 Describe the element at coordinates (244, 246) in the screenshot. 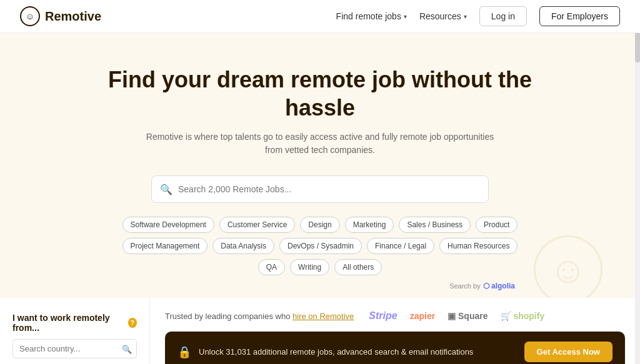

I see `category-tag: Data Analysis` at that location.